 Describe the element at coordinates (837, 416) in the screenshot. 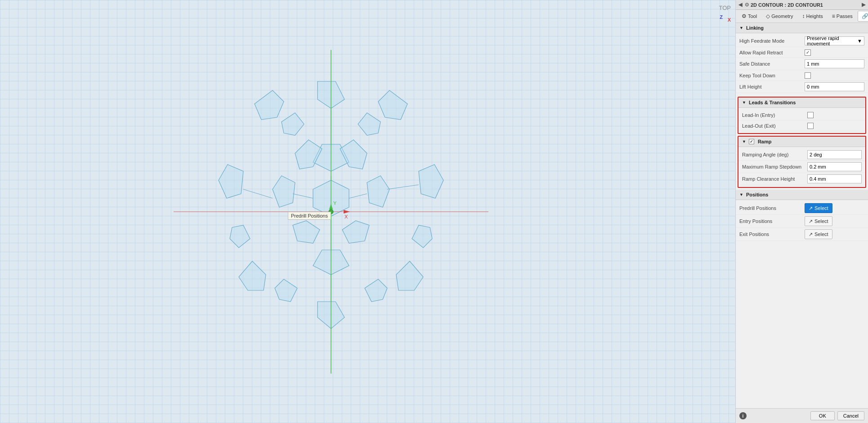

I see `footer-buttons: OK Cancel` at that location.